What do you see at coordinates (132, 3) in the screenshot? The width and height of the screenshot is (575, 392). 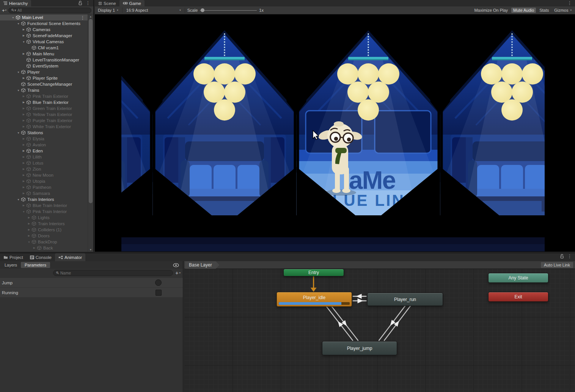 I see `tab-game: Game` at bounding box center [132, 3].